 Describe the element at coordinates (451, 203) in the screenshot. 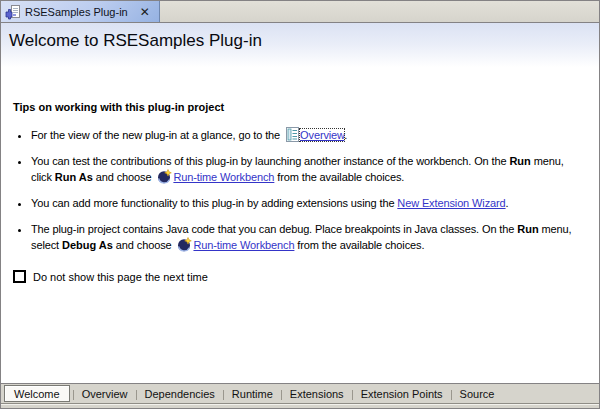

I see `new-extension-wizard-link: New Extension Wizard` at that location.